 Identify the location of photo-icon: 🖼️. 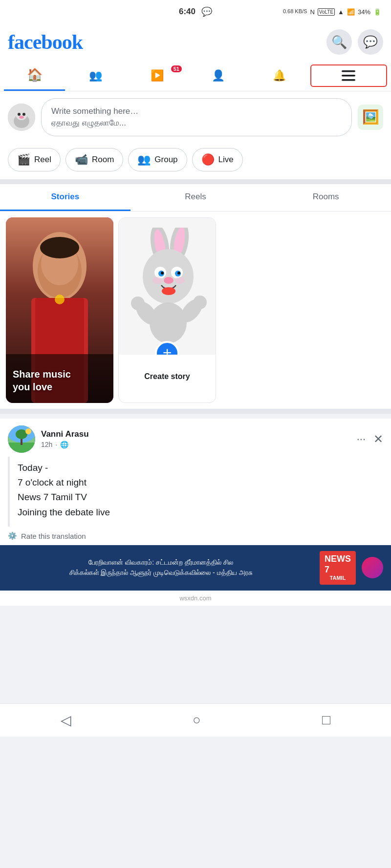
(370, 117).